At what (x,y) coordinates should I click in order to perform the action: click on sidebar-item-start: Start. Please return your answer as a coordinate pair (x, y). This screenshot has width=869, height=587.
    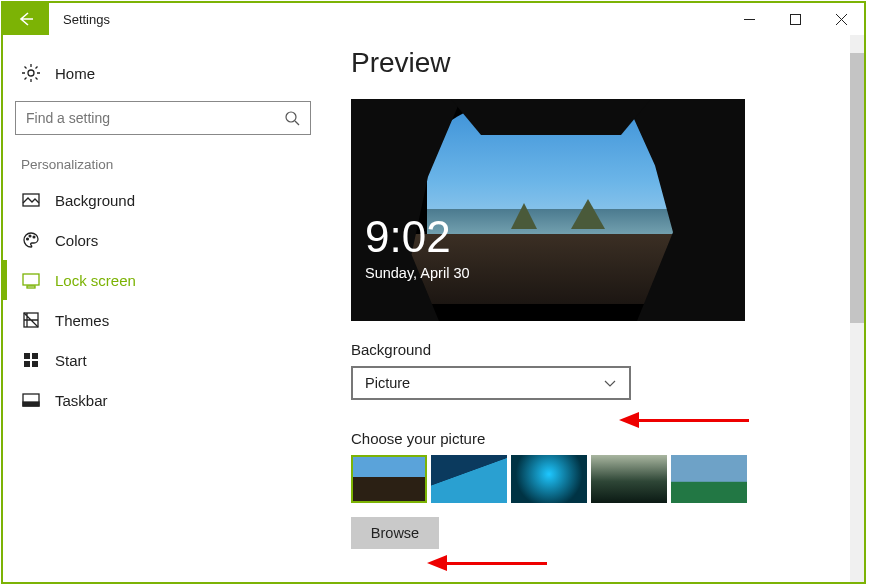
    Looking at the image, I should click on (163, 360).